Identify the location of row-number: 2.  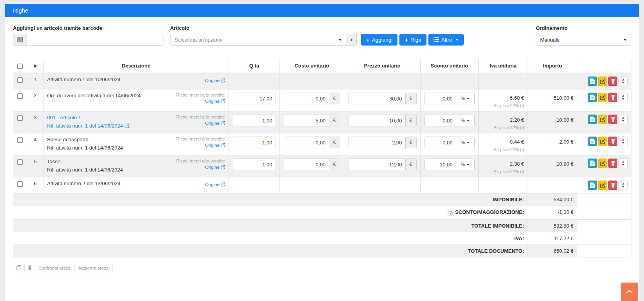
(35, 100).